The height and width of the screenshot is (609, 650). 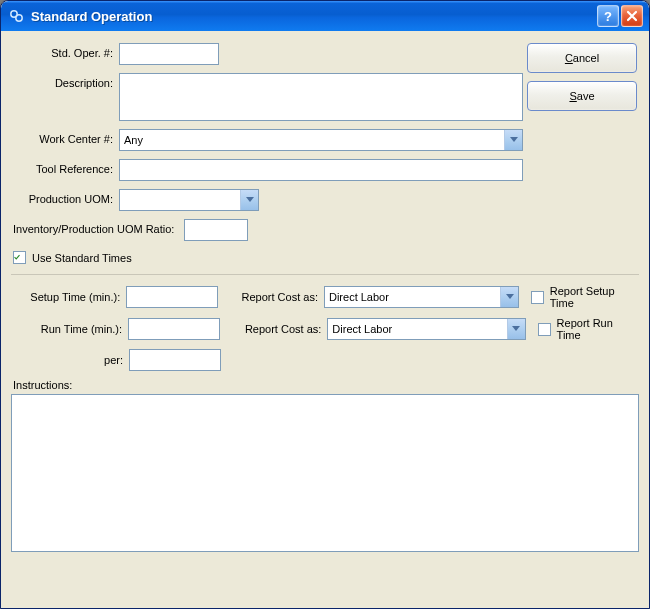 What do you see at coordinates (426, 329) in the screenshot?
I see `run-report-cost-select: Direct Labor` at bounding box center [426, 329].